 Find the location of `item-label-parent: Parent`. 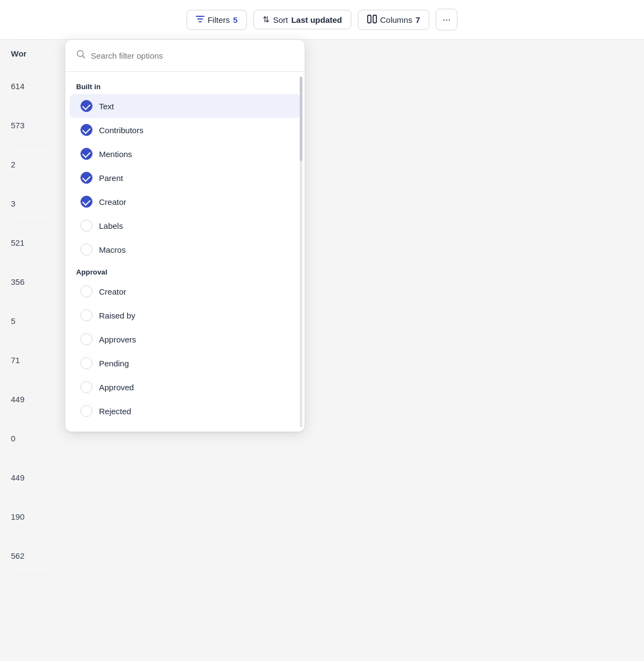

item-label-parent: Parent is located at coordinates (111, 178).